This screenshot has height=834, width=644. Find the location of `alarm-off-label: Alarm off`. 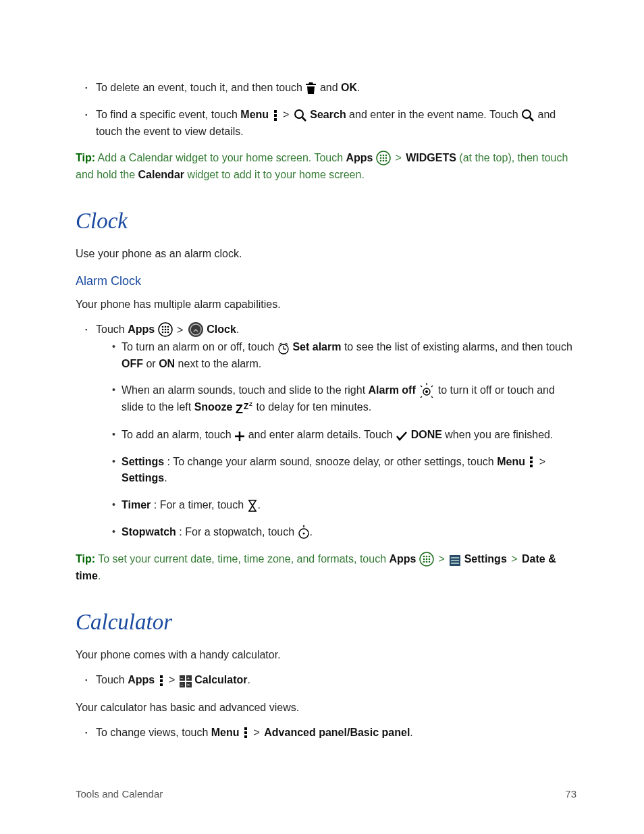

alarm-off-label: Alarm off is located at coordinates (392, 390).